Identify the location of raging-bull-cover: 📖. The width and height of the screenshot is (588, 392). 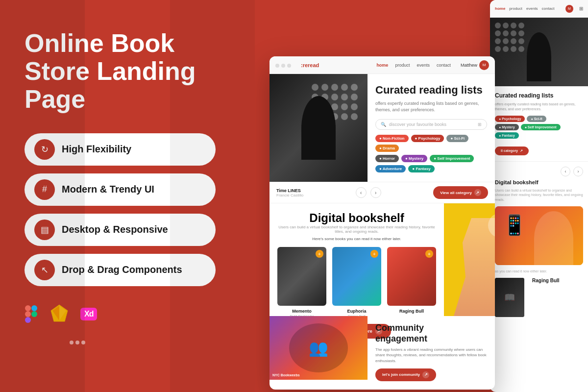
(510, 297).